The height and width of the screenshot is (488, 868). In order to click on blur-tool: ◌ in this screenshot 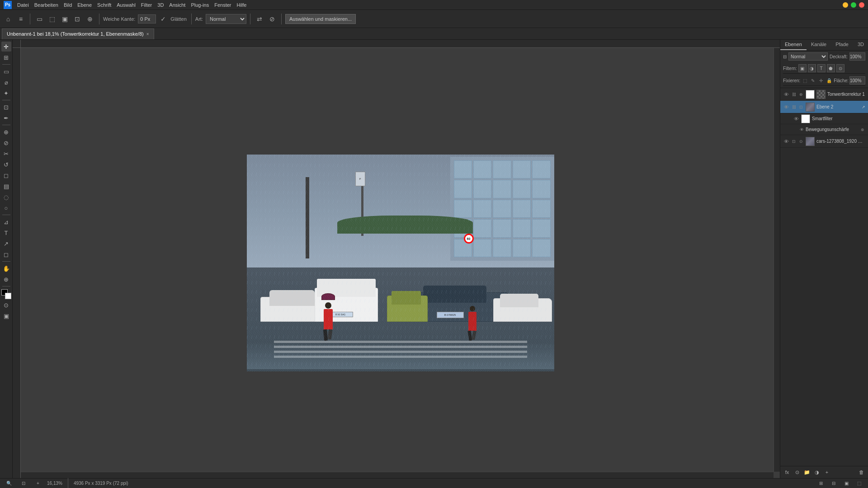, I will do `click(6, 197)`.